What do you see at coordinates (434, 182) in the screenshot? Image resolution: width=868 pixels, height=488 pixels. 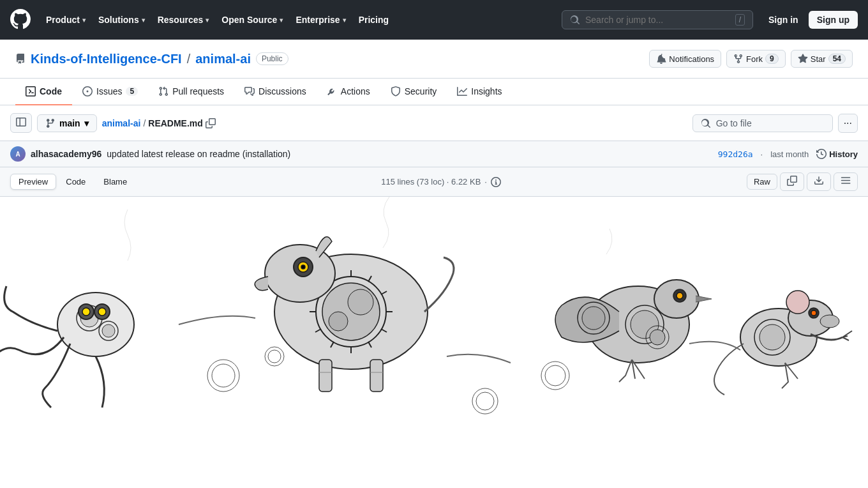 I see `file-view-header: Preview Code Blame 115 lines (73 loc) · …` at bounding box center [434, 182].